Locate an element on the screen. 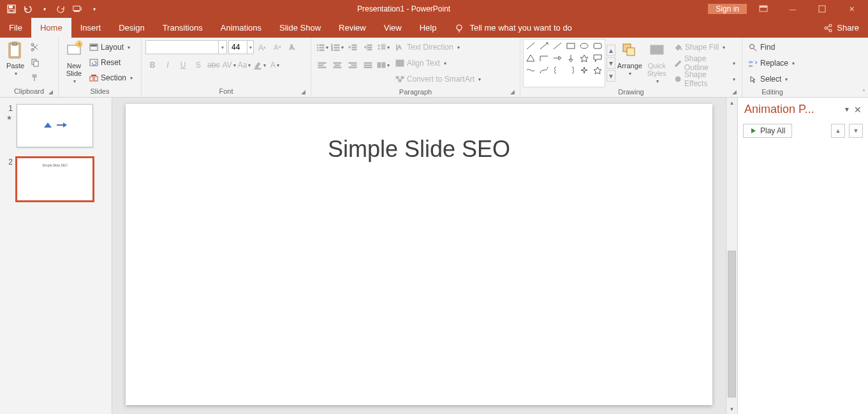 The width and height of the screenshot is (868, 414). justify-icon is located at coordinates (368, 65).